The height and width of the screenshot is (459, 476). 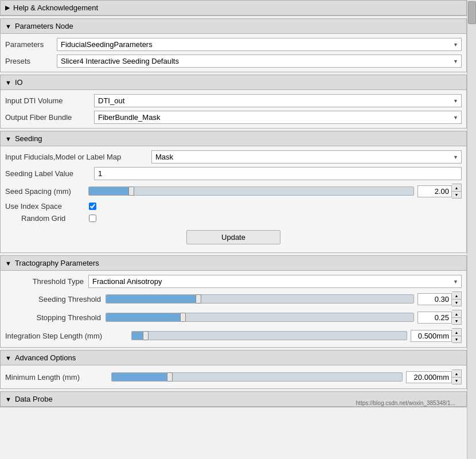 I want to click on use-index-space-row: Use Index Space, so click(x=233, y=207).